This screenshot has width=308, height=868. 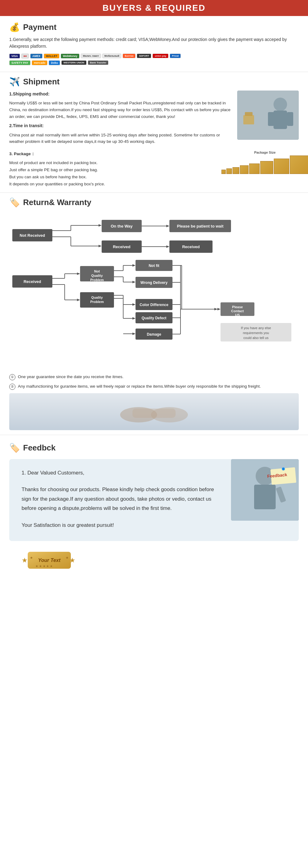 I want to click on mobile-logo: Мобильный, so click(x=112, y=56).